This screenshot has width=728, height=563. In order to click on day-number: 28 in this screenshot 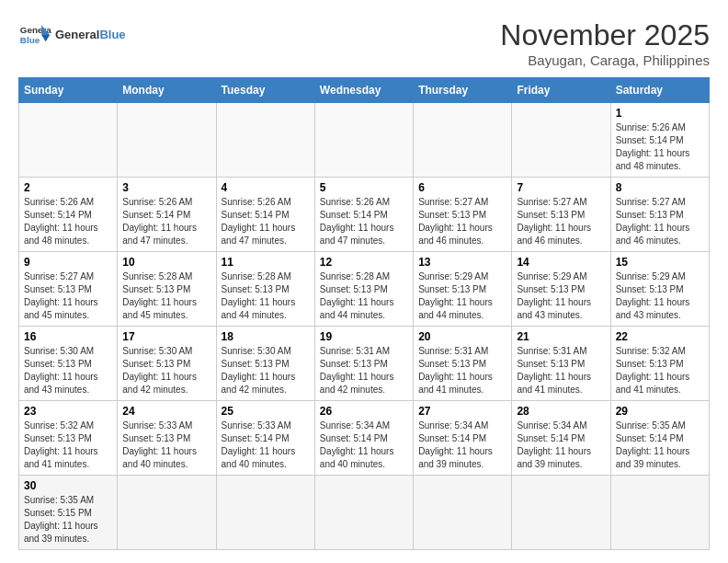, I will do `click(561, 411)`.